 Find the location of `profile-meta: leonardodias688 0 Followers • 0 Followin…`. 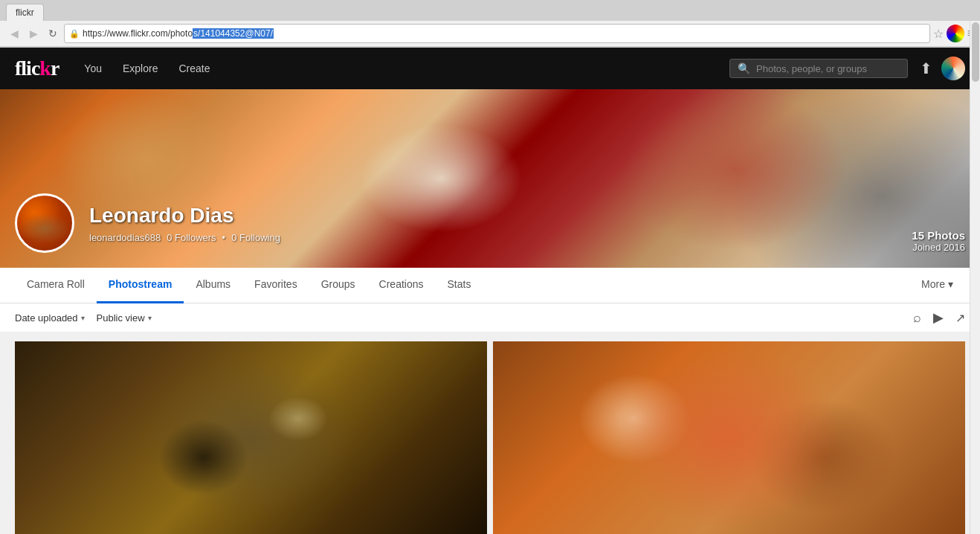

profile-meta: leonardodias688 0 Followers • 0 Followin… is located at coordinates (184, 238).